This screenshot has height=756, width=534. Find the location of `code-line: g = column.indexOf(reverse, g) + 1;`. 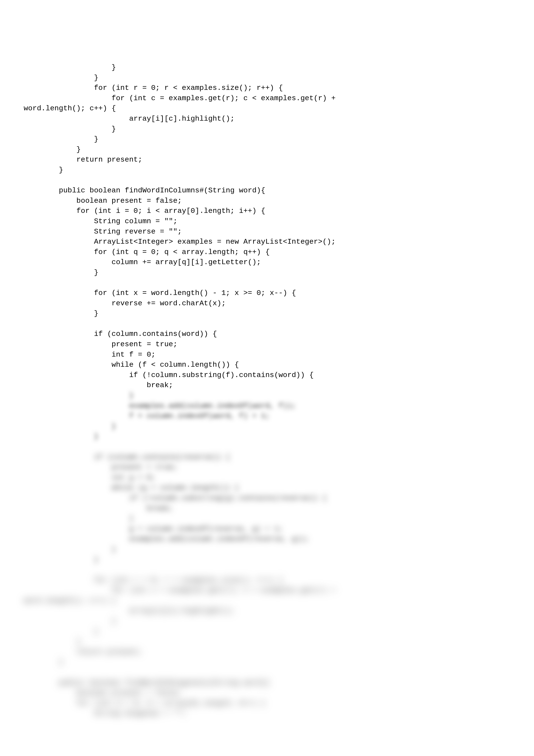

code-line: g = column.indexOf(reverse, g) + 1; is located at coordinates (267, 529).